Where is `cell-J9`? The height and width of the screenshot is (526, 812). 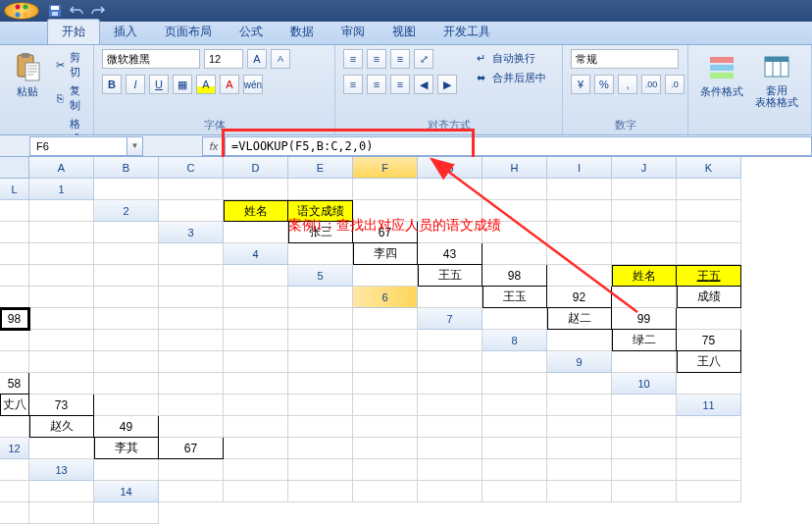
cell-J9 is located at coordinates (450, 384).